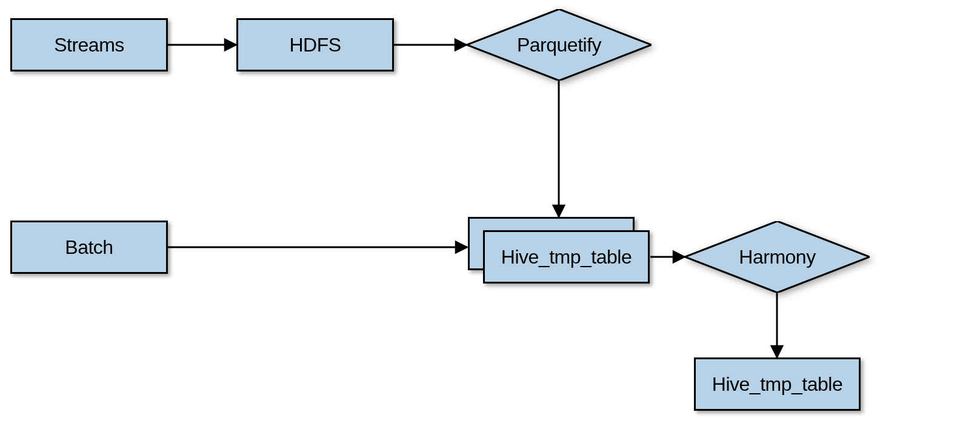  Describe the element at coordinates (89, 45) in the screenshot. I see `node-streams: Streams` at that location.